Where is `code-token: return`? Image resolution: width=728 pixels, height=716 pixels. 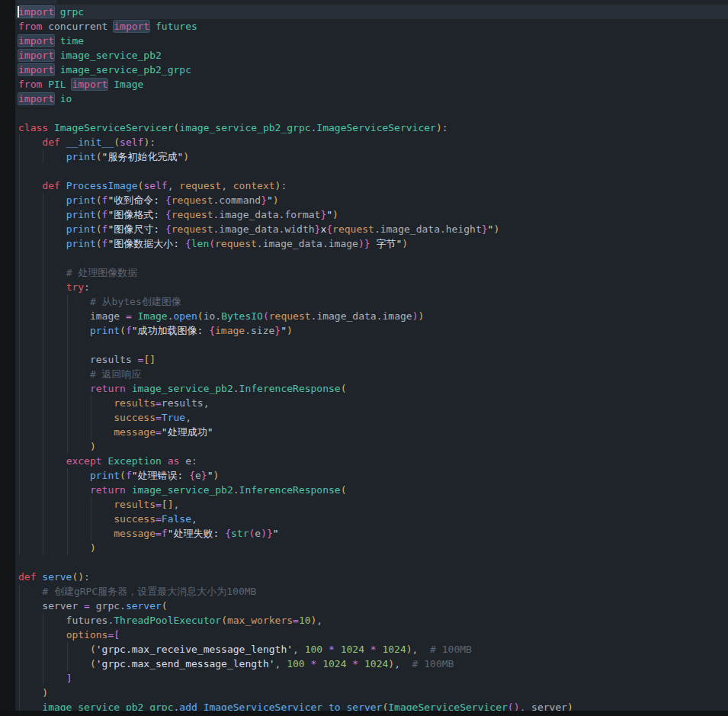
code-token: return is located at coordinates (108, 389).